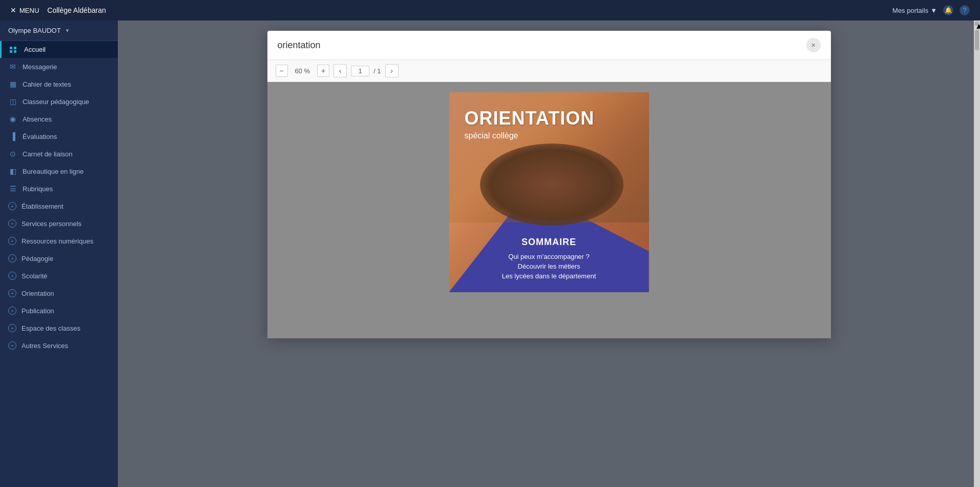  What do you see at coordinates (13, 171) in the screenshot?
I see `file-icon: ◧` at bounding box center [13, 171].